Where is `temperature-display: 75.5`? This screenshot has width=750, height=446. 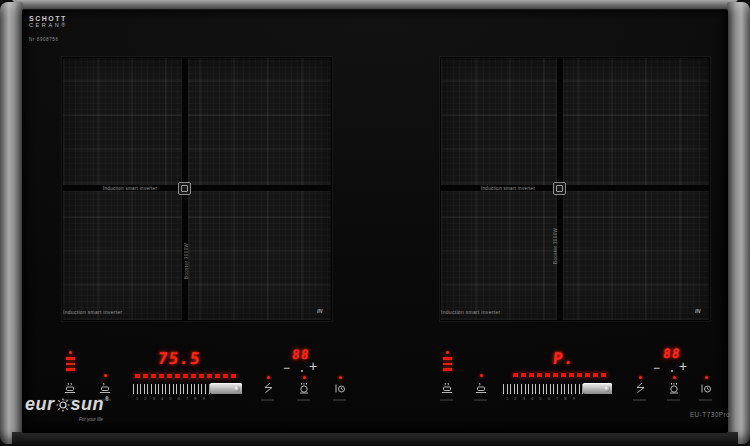
temperature-display: 75.5 is located at coordinates (180, 358).